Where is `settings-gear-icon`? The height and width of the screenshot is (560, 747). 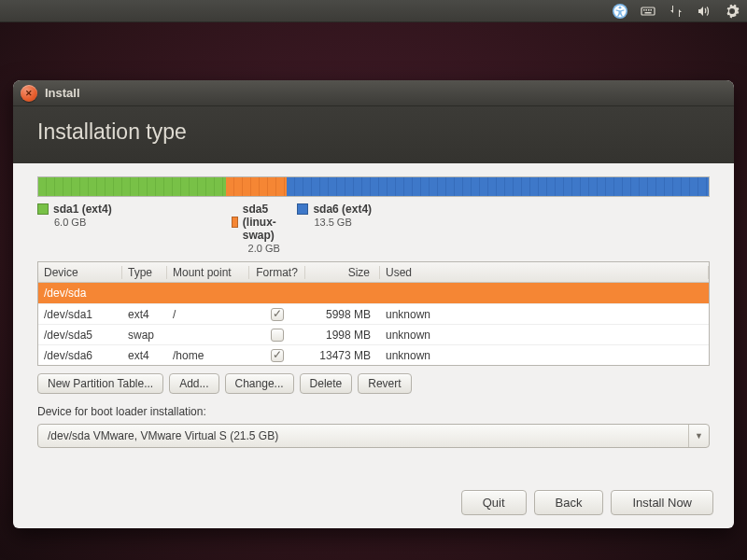
settings-gear-icon is located at coordinates (732, 11).